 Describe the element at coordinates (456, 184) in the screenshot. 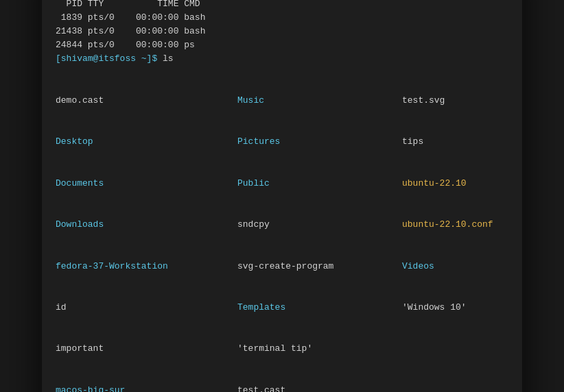

I see `list-item: ubuntu-22.10` at that location.